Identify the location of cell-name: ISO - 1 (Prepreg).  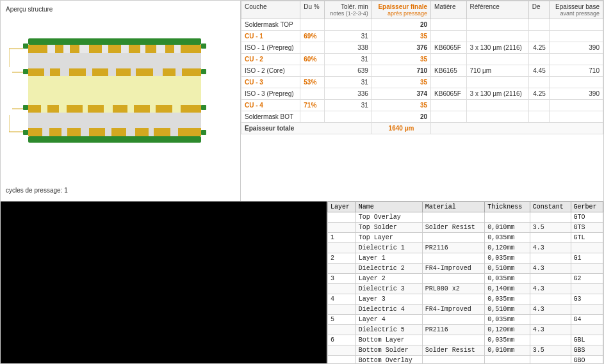
(271, 48).